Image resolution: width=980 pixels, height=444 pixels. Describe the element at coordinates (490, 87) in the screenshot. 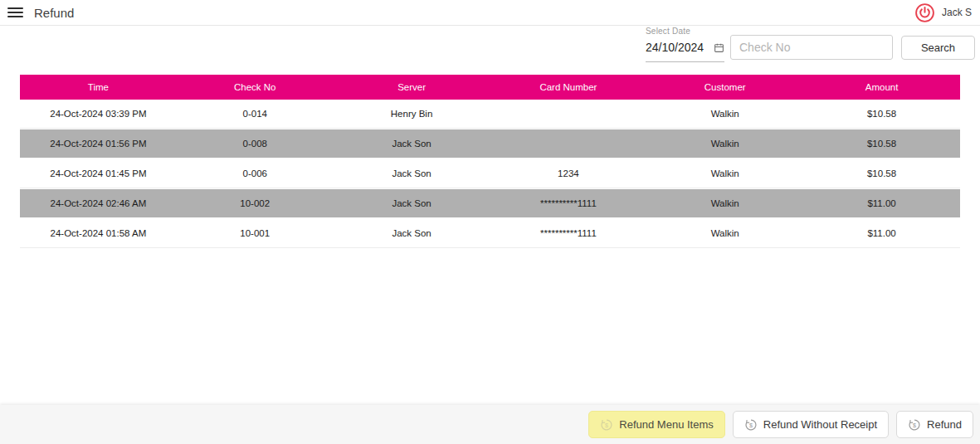

I see `table-header-row: Time Check No Server Card Number Custome…` at that location.